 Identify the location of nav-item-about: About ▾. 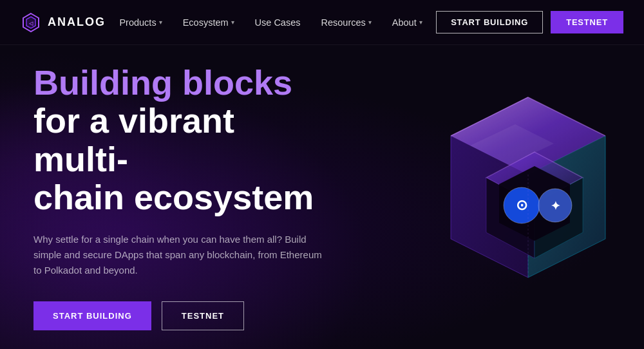
(407, 23).